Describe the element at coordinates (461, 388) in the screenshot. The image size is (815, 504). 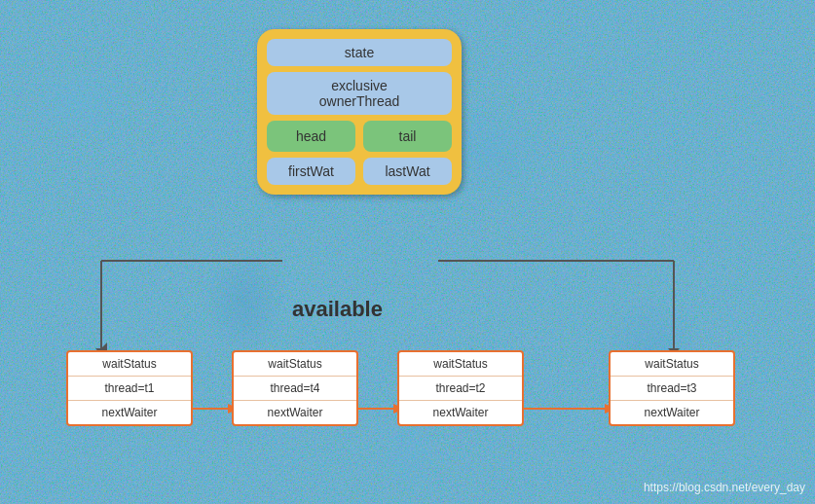
I see `waiter-node-w3: waitStatusthread=t2nextWaiter` at that location.